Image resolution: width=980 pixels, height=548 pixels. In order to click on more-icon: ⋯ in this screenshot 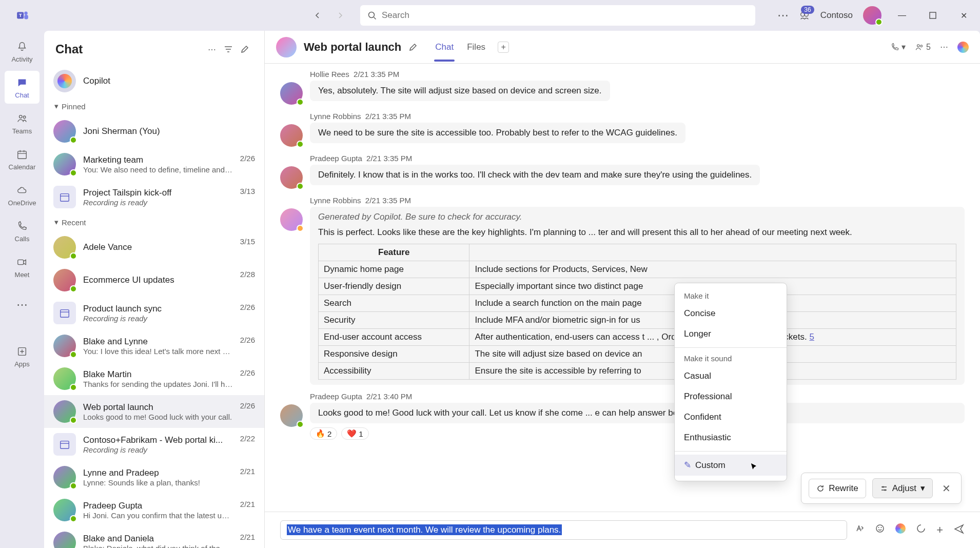, I will do `click(783, 15)`.